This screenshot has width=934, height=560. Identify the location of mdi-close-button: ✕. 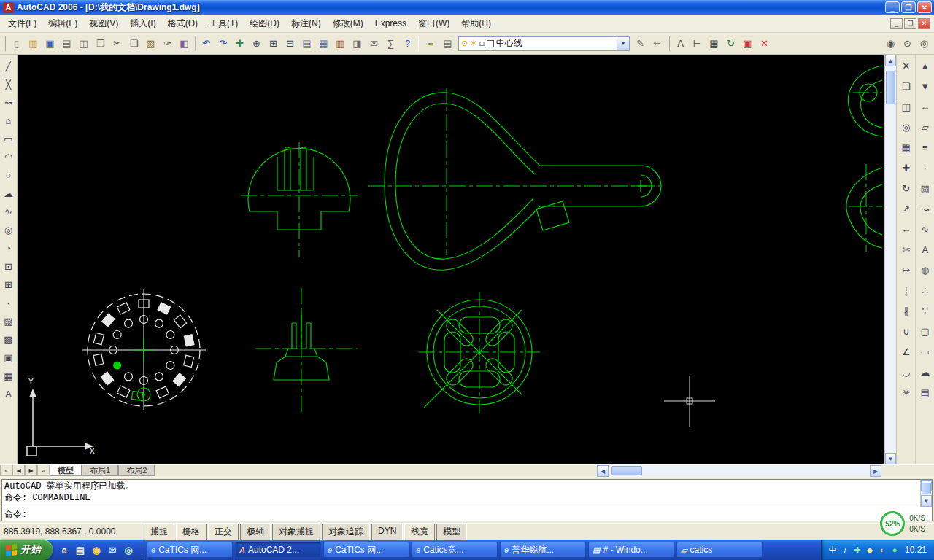
(924, 23).